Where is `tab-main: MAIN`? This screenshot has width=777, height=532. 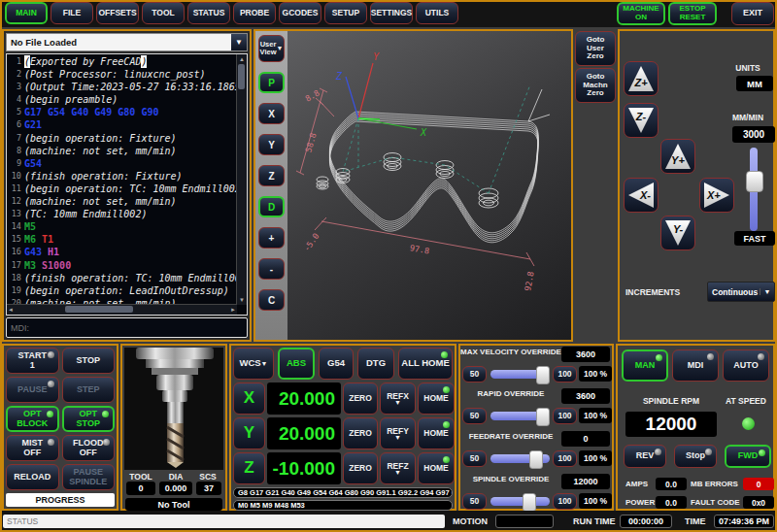
tab-main: MAIN is located at coordinates (26, 14).